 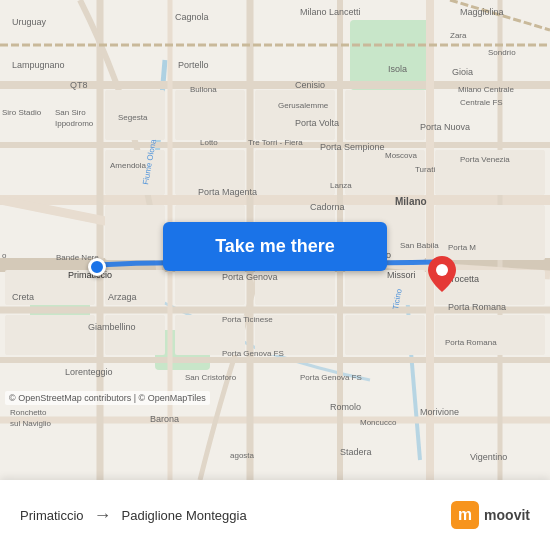 What do you see at coordinates (330, 12) in the screenshot?
I see `svg-text: Milano Lancetti` at bounding box center [330, 12].